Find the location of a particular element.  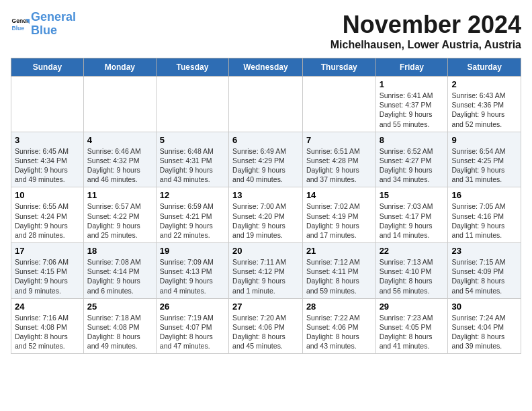

day-number: 12 is located at coordinates (192, 195).